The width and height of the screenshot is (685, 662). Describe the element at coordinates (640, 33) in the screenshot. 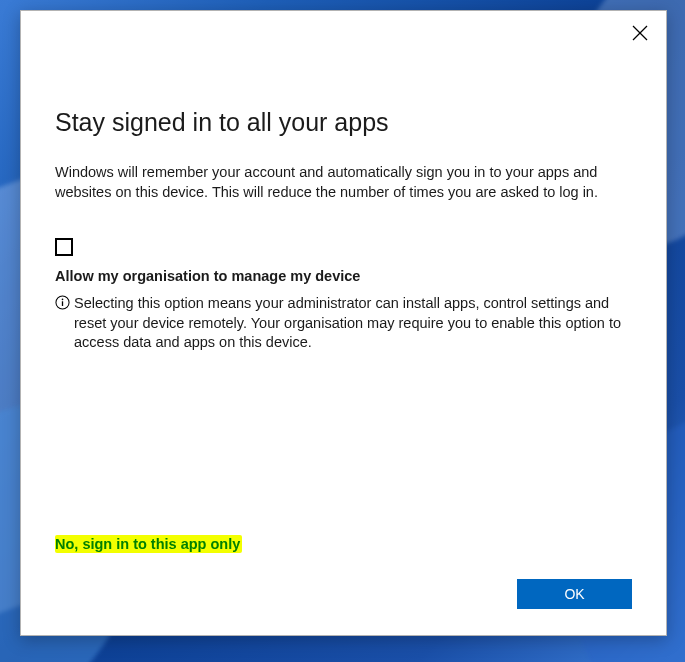

I see `close-button` at that location.